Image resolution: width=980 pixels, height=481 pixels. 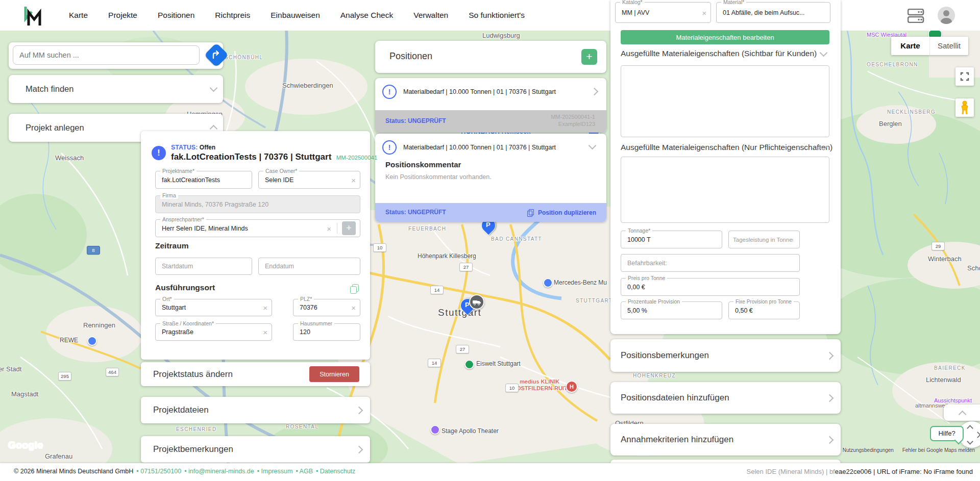 I want to click on projektbemerkungen-title: Projektbemerkungen, so click(x=193, y=449).